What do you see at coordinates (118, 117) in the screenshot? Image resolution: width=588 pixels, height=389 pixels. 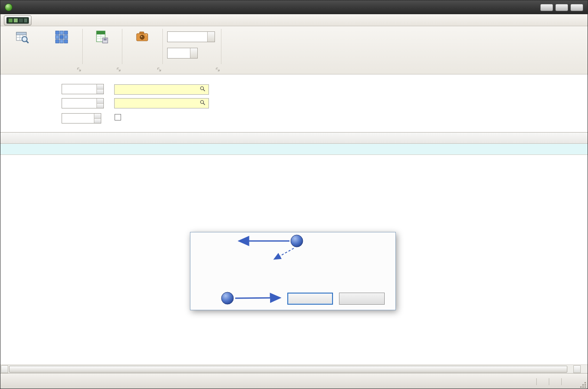 I see `only-contract-items-checkbox` at bounding box center [118, 117].